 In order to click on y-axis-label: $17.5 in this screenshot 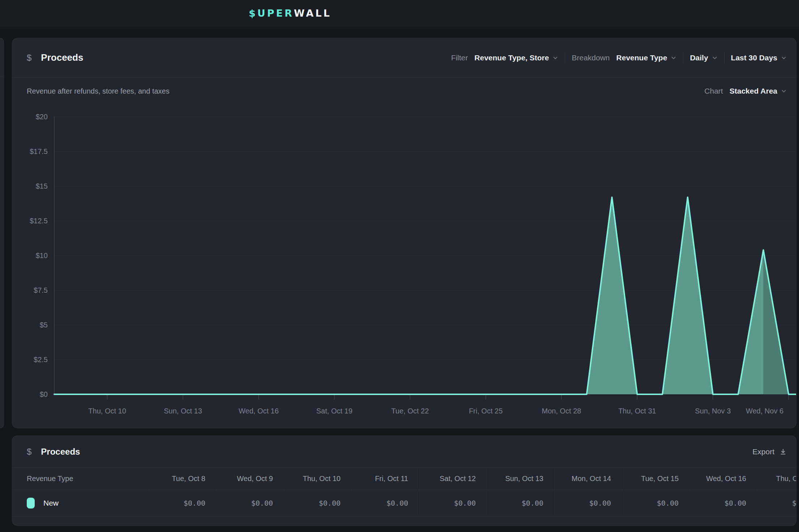, I will do `click(39, 151)`.